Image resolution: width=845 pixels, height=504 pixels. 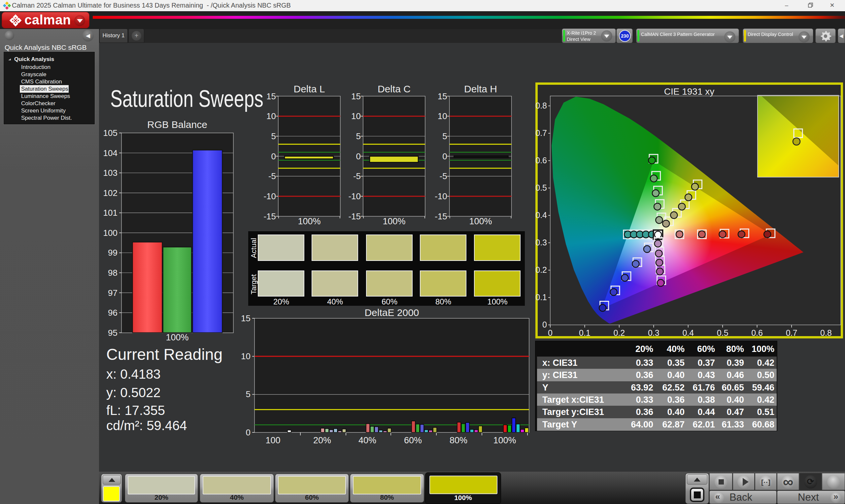 I want to click on svg-text: 95, so click(x=113, y=333).